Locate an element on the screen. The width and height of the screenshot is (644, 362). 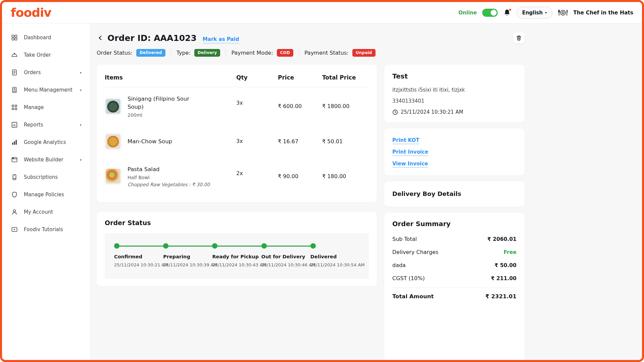
timeline-step-out-for-delivery: Out for Delivery 25/11/2024 10:30:46 AM is located at coordinates (286, 255).